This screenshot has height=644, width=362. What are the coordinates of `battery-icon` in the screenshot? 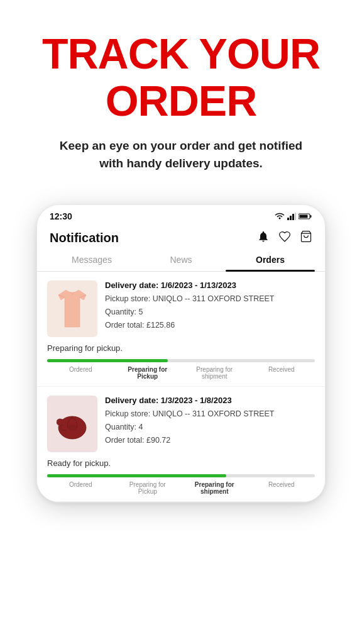 It's located at (305, 216).